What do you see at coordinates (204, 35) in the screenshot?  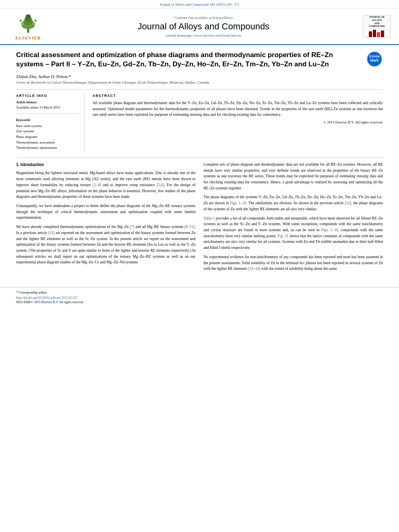 I see `journal-homepage: journal homepage: www.elsevier.com/locat…` at bounding box center [204, 35].